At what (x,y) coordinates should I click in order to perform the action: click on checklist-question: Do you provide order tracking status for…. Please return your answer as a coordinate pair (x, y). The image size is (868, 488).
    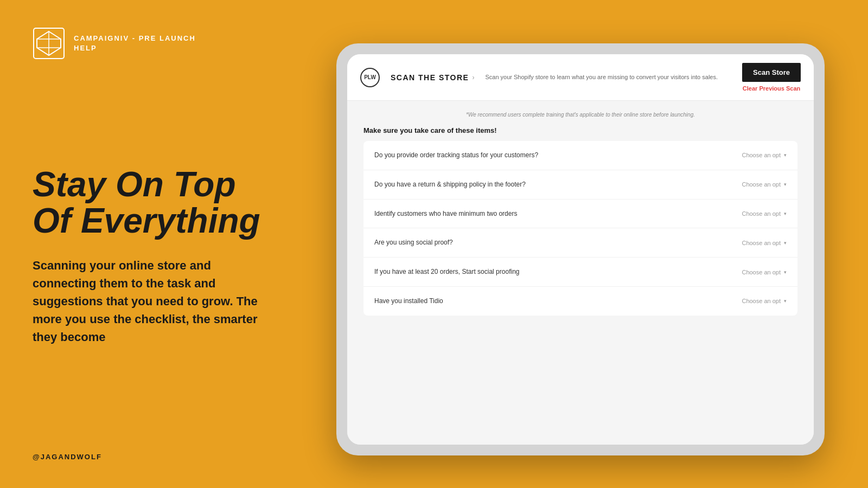
    Looking at the image, I should click on (545, 155).